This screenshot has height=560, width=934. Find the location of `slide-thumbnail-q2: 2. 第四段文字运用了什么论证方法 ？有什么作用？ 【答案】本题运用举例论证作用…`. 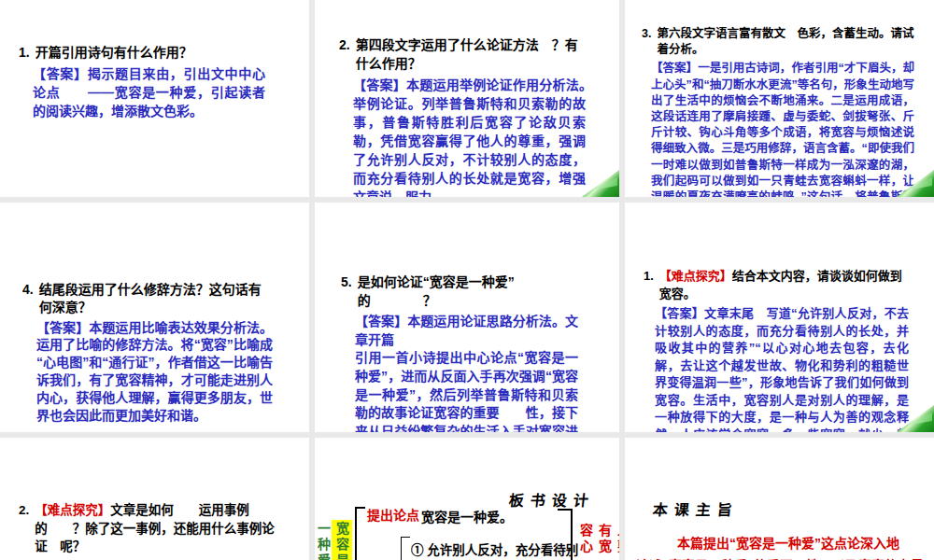

slide-thumbnail-q2: 2. 第四段文字运用了什么论证方法 ？有什么作用？ 【答案】本题运用举例论证作用… is located at coordinates (467, 99).